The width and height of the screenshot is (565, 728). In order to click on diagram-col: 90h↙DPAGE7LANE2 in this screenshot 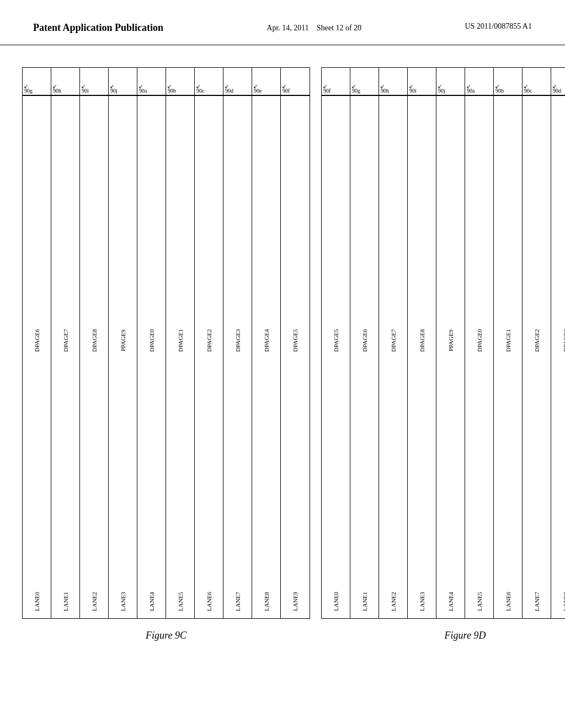, I will do `click(393, 343)`.